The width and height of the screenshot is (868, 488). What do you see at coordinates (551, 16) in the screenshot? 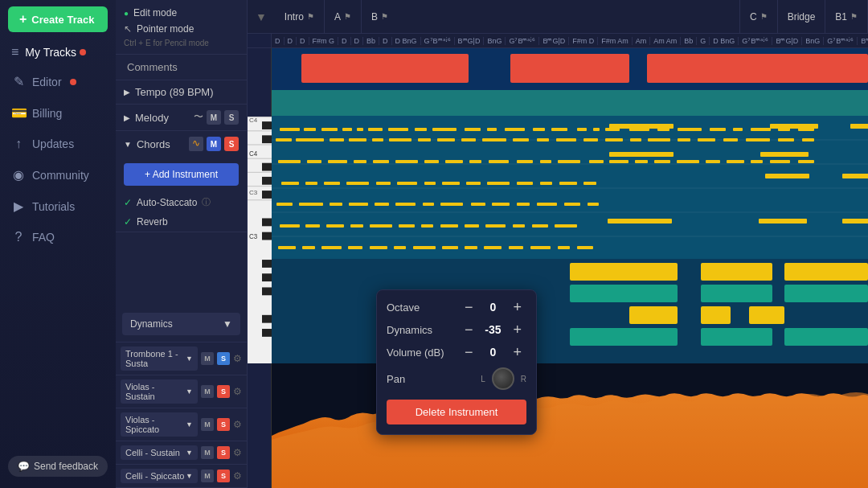
I see `section-b: B ⚑` at bounding box center [551, 16].